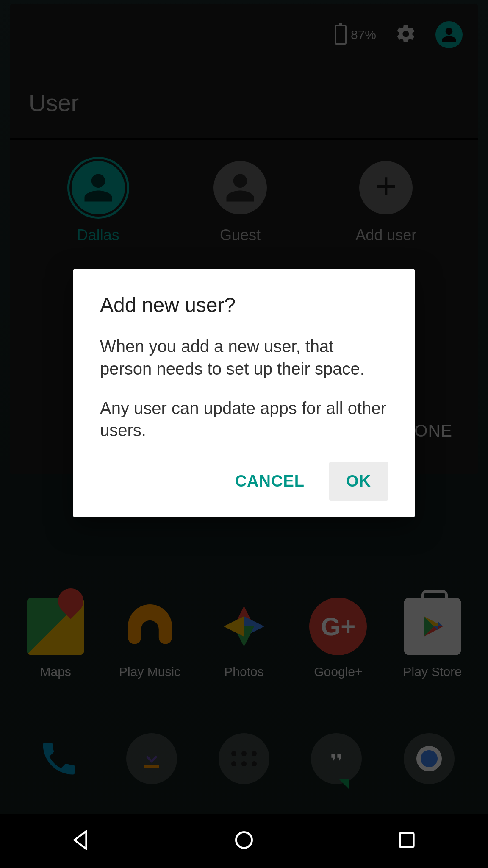 This screenshot has height=868, width=488. What do you see at coordinates (244, 841) in the screenshot?
I see `nav-home-button` at bounding box center [244, 841].